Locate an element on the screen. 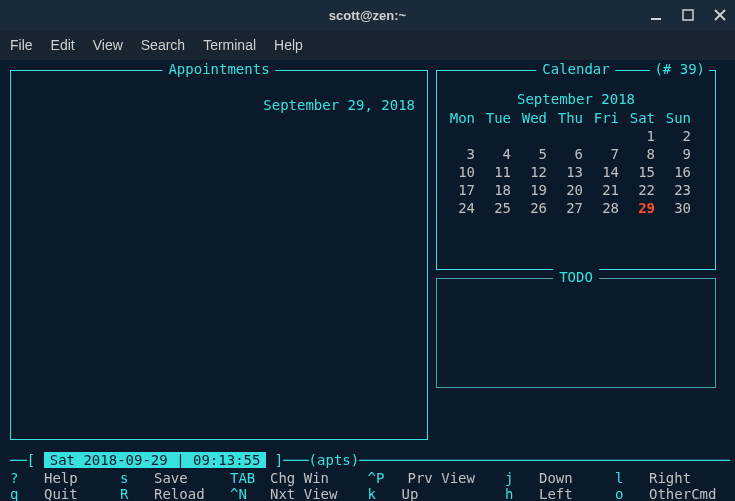 This screenshot has width=735, height=501. status-mode: (apts) is located at coordinates (334, 460).